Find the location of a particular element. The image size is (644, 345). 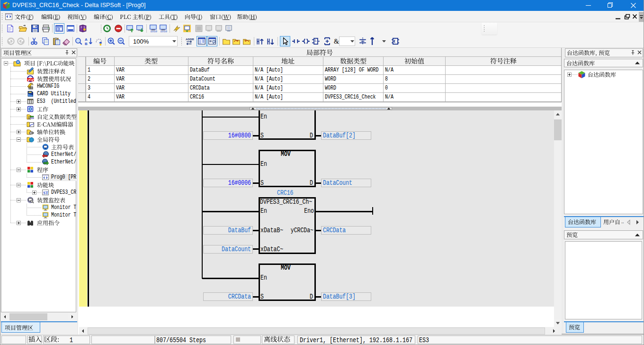

svg-text: A is located at coordinates (86, 40).